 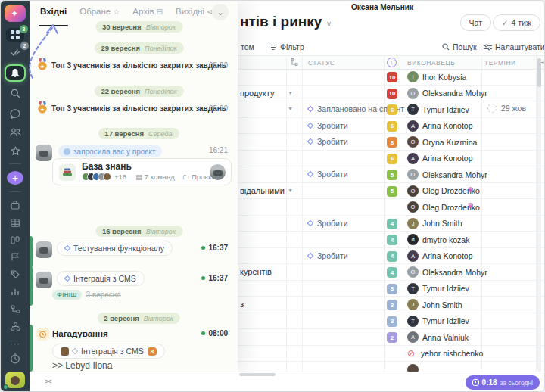 What do you see at coordinates (15, 133) in the screenshot?
I see `sidebar-item-people` at bounding box center [15, 133].